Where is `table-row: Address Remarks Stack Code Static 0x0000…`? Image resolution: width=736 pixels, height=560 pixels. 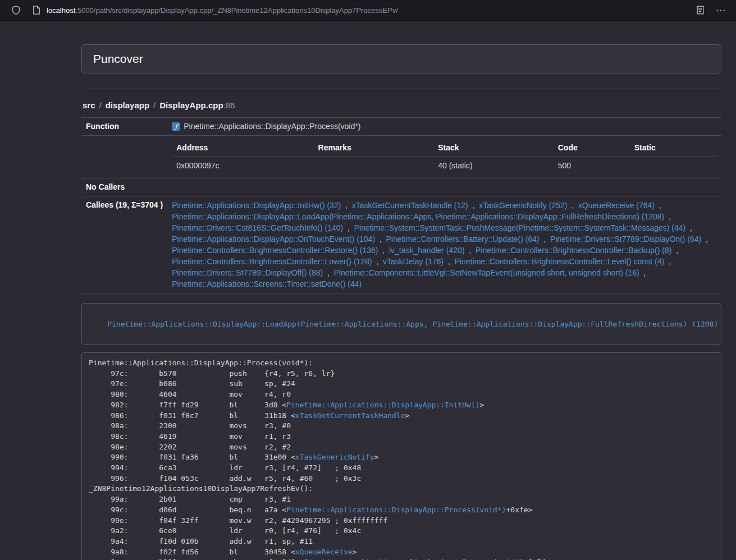
table-row: Address Remarks Stack Code Static 0x0000… is located at coordinates (401, 157).